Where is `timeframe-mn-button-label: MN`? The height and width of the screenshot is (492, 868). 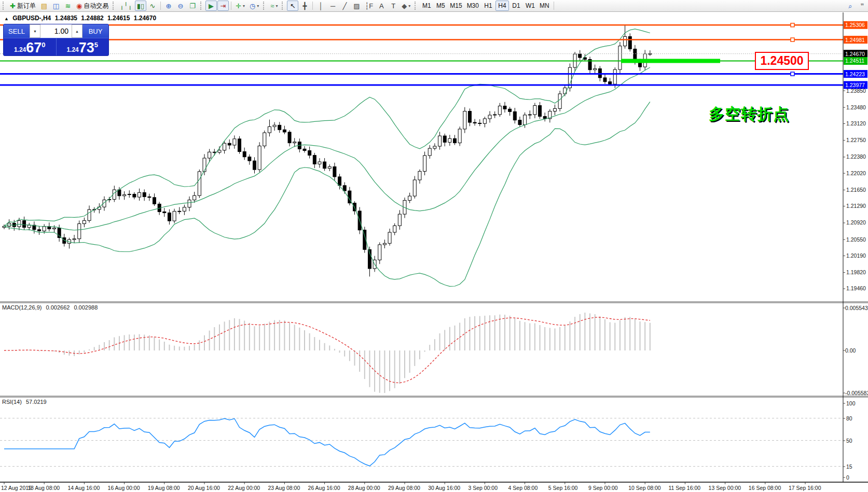 timeframe-mn-button-label: MN is located at coordinates (545, 6).